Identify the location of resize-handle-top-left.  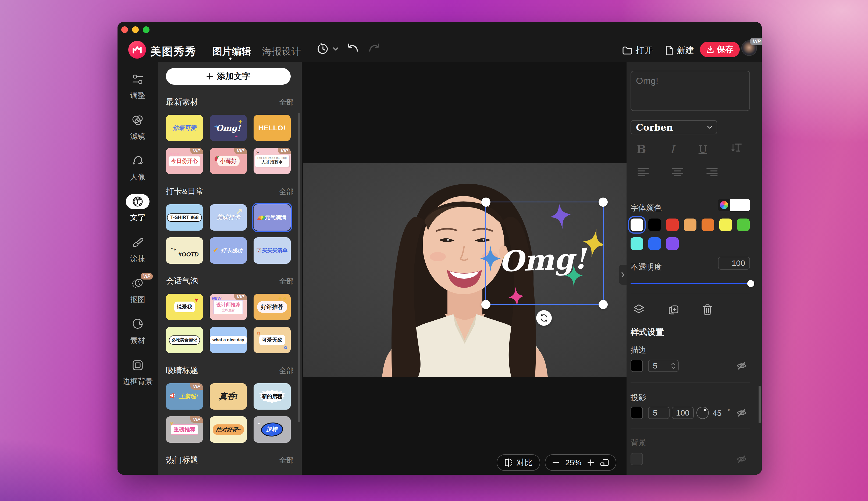
(486, 202).